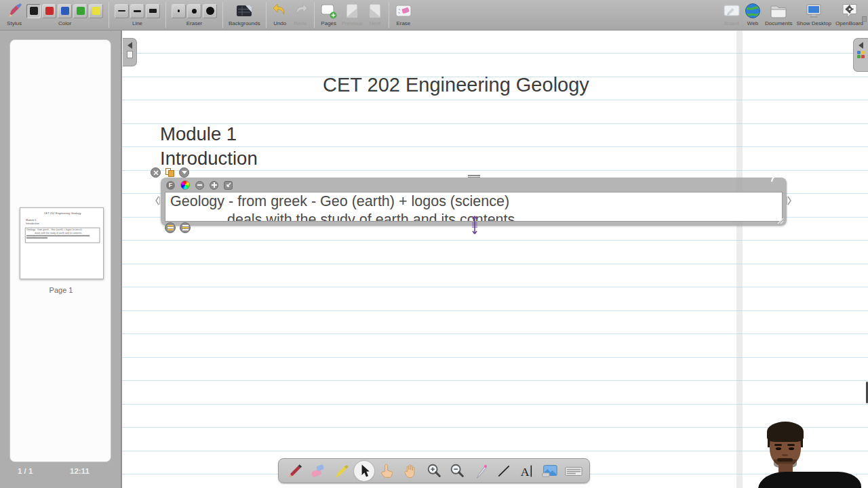 The width and height of the screenshot is (868, 488). Describe the element at coordinates (456, 85) in the screenshot. I see `page-title: CET 202 Engineering Geology` at that location.